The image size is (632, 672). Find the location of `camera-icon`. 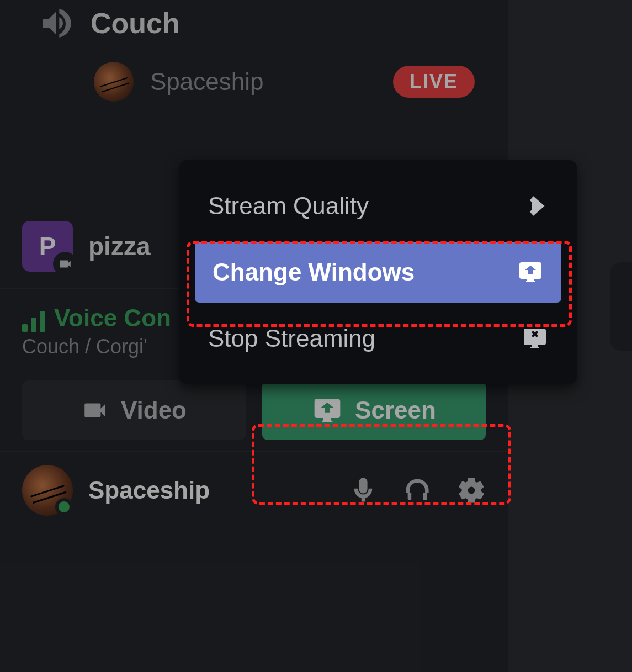

camera-icon is located at coordinates (95, 410).